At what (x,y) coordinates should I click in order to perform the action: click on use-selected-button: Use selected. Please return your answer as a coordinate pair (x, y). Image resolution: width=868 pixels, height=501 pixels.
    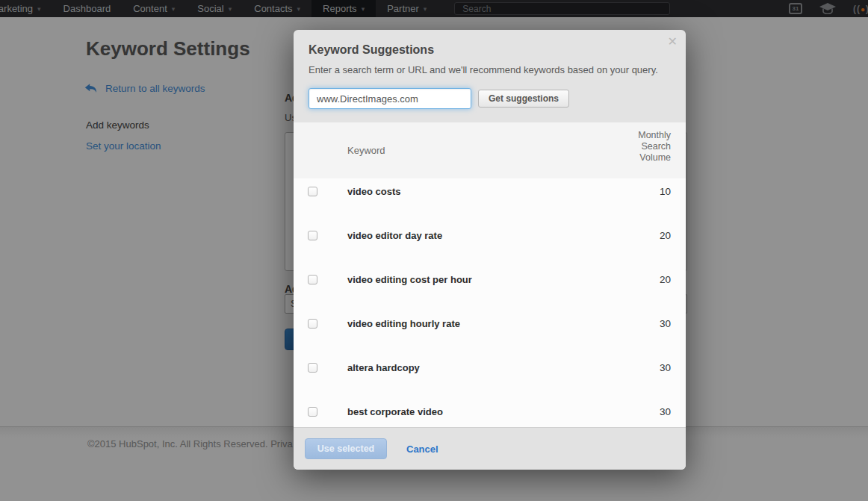
    Looking at the image, I should click on (346, 449).